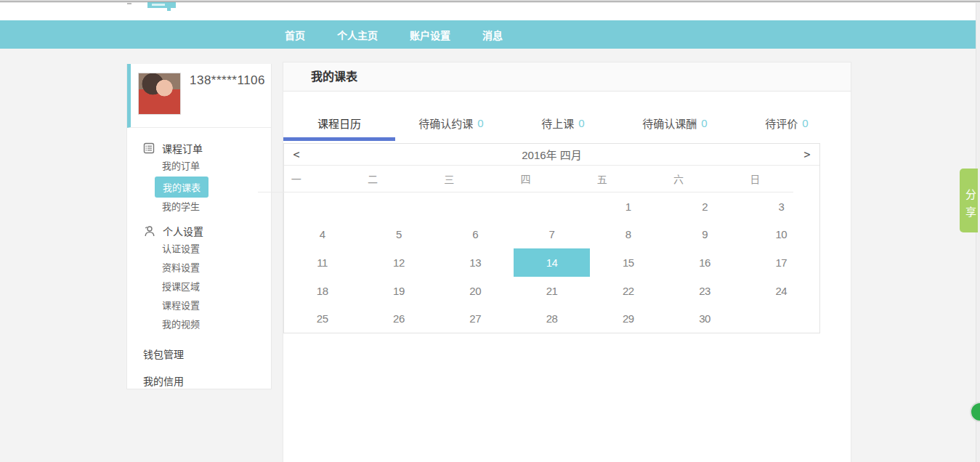 This screenshot has width=980, height=462. Describe the element at coordinates (552, 155) in the screenshot. I see `calendar-header: < 2016年 四月 >` at that location.